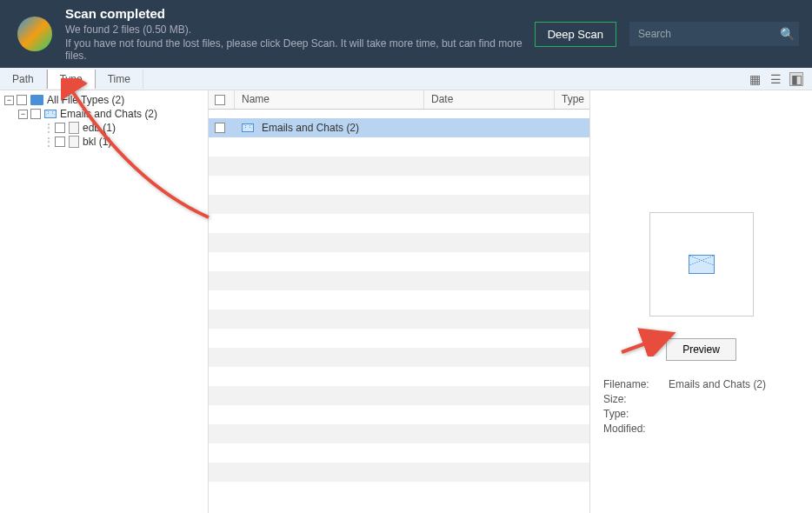 The height and width of the screenshot is (513, 812). What do you see at coordinates (399, 114) in the screenshot?
I see `list-spacer` at bounding box center [399, 114].